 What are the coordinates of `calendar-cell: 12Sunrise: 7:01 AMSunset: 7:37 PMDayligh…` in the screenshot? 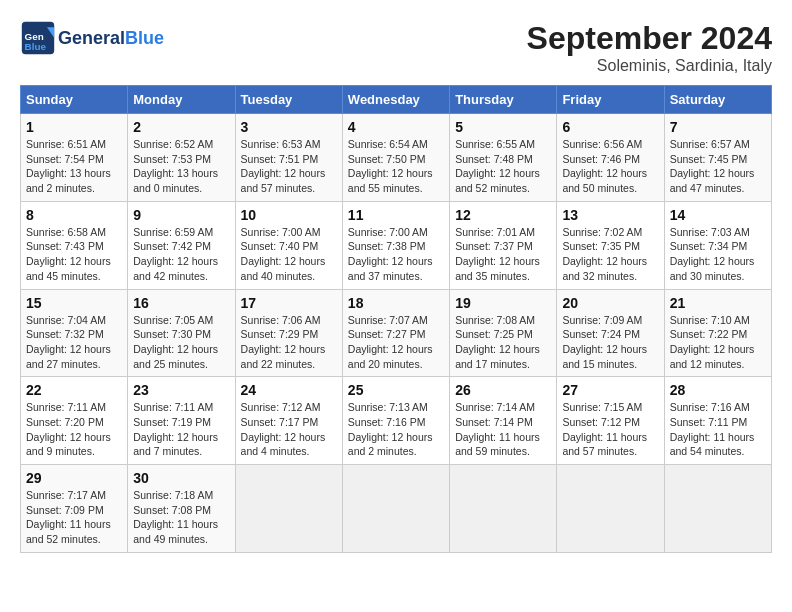 It's located at (504, 245).